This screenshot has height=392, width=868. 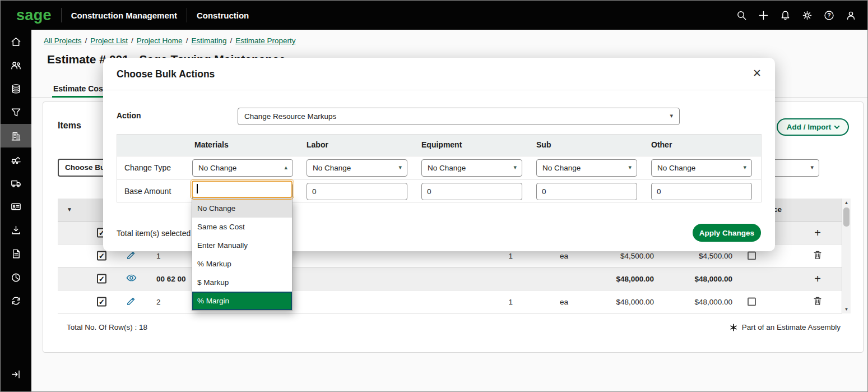 I want to click on base-amount-label: Base Amount, so click(x=148, y=191).